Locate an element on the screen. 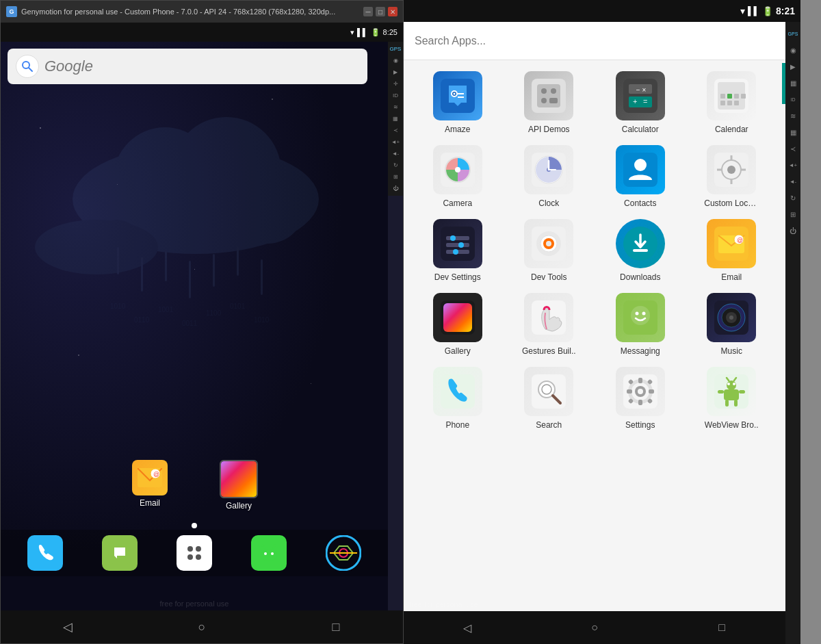 The image size is (821, 644). sb-id: ID is located at coordinates (793, 99).